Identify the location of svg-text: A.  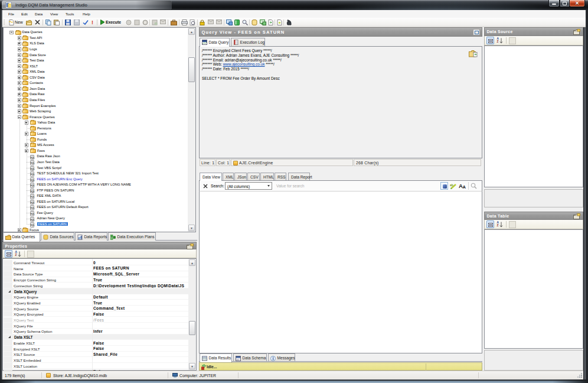
(465, 187).